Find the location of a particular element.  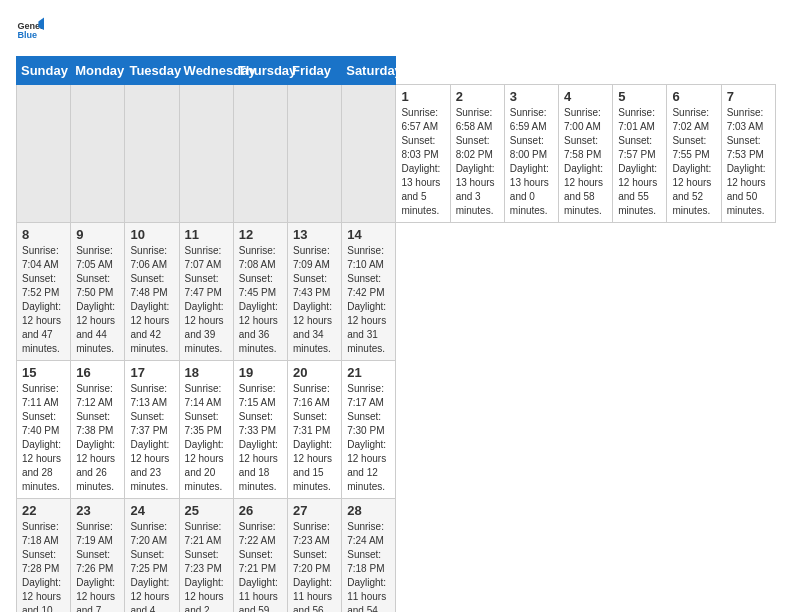

day-info: Sunrise: 7:07 AMSunset: 7:47 PMDaylight:… is located at coordinates (206, 300).